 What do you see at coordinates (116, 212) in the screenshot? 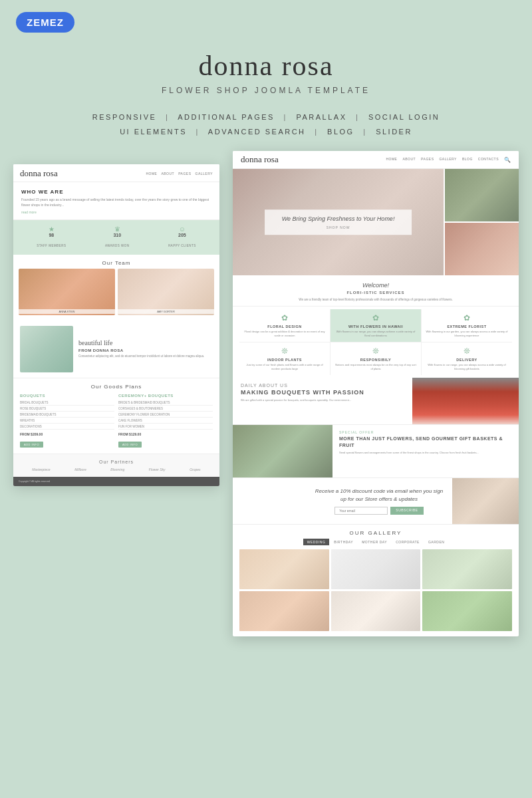
I see `lc-read-more: read more` at bounding box center [116, 212].